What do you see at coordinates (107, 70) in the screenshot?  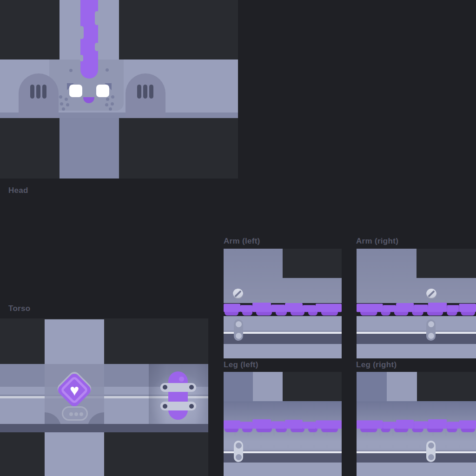 I see `brow-dot-right` at bounding box center [107, 70].